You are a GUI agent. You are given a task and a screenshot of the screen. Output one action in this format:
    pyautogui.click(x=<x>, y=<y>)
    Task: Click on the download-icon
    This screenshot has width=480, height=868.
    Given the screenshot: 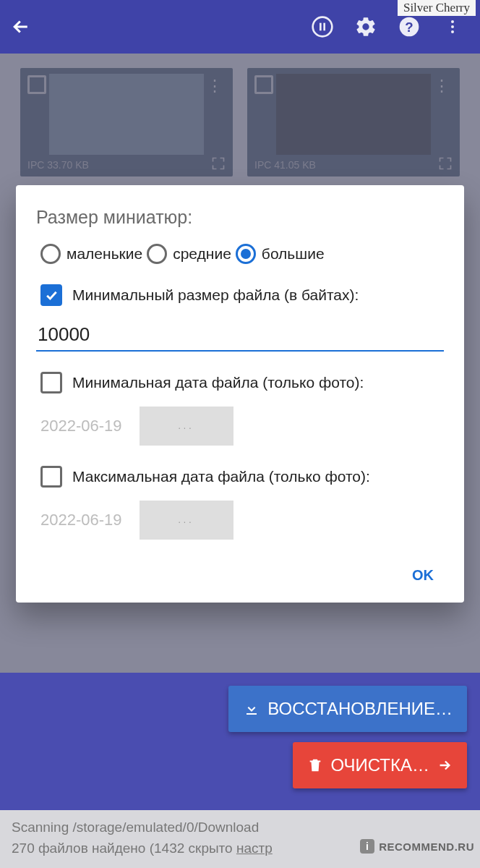 What is the action you would take?
    pyautogui.click(x=252, y=709)
    